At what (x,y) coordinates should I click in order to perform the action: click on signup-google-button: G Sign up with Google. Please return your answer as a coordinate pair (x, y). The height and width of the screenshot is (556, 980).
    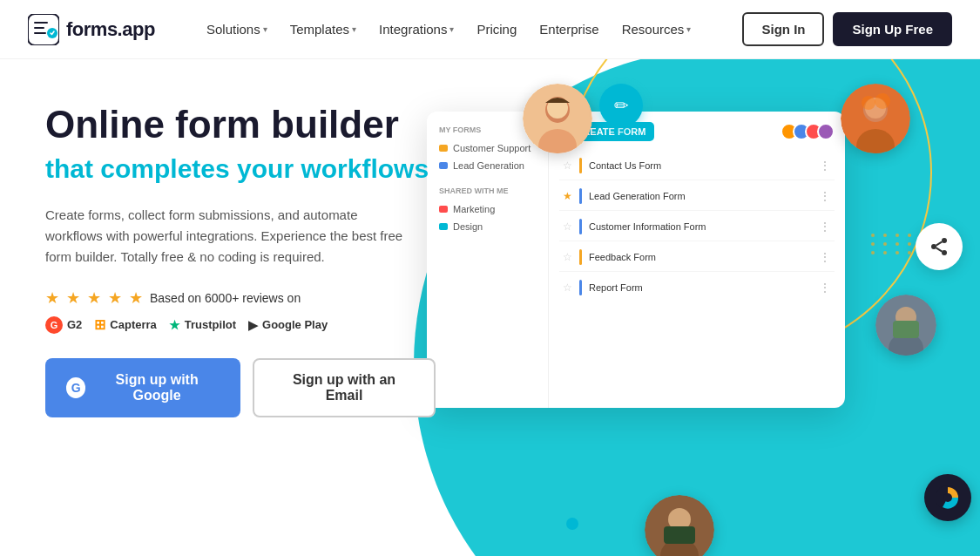
    Looking at the image, I should click on (143, 388).